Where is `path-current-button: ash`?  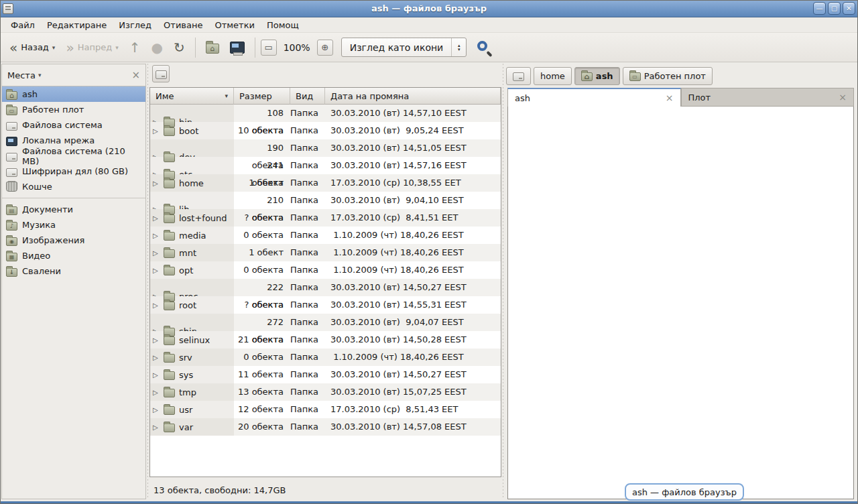 path-current-button: ash is located at coordinates (597, 76).